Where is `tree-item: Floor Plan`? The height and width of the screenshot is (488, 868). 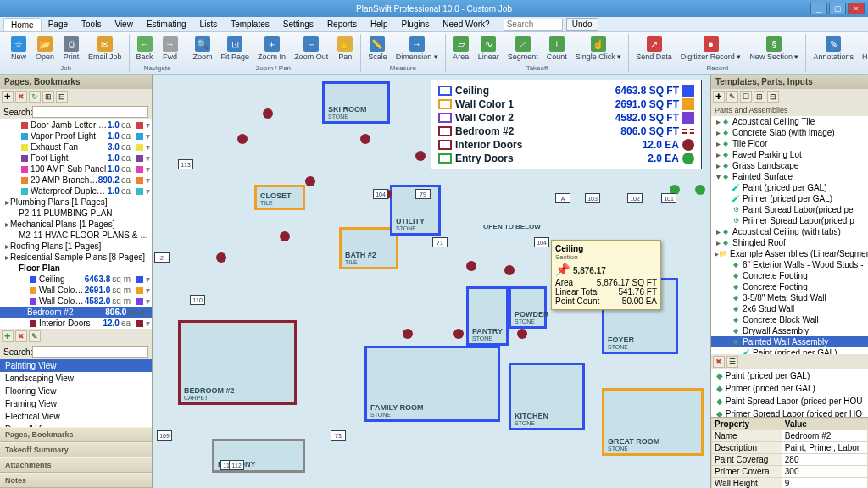
tree-item: Floor Plan is located at coordinates (76, 268).